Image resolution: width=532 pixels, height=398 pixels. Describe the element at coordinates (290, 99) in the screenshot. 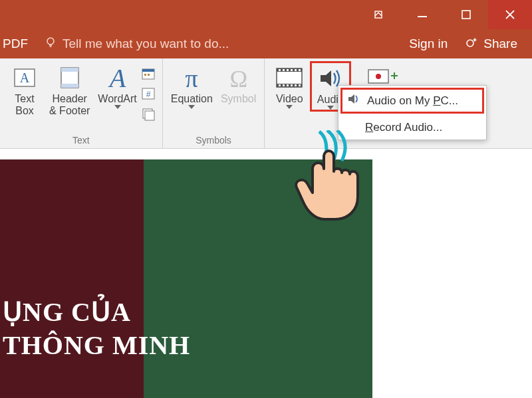

I see `video-label: Video` at that location.